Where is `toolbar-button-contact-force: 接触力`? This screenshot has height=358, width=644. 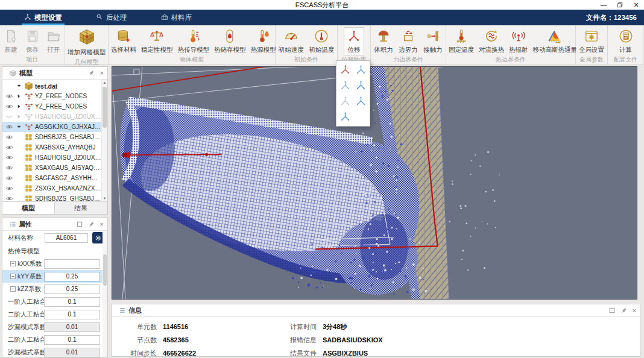 toolbar-button-contact-force: 接触力 is located at coordinates (433, 41).